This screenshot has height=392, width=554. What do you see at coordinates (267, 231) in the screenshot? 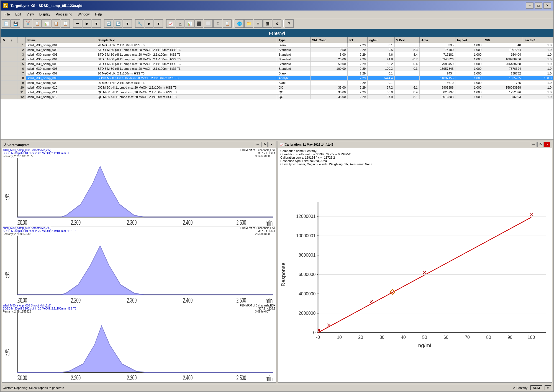
I see `trace-2-transition: 337.2 > 105.1` at bounding box center [267, 231].